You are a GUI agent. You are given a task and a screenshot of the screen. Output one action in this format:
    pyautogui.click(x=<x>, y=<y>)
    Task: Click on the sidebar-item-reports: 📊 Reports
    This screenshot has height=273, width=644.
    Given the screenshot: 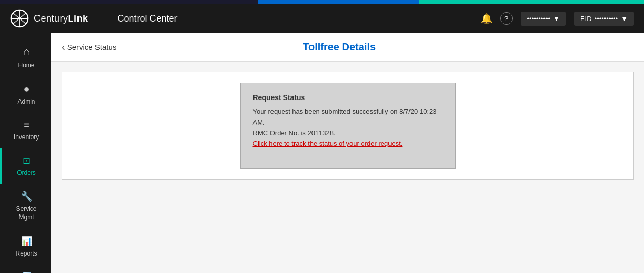 What is the action you would take?
    pyautogui.click(x=26, y=246)
    